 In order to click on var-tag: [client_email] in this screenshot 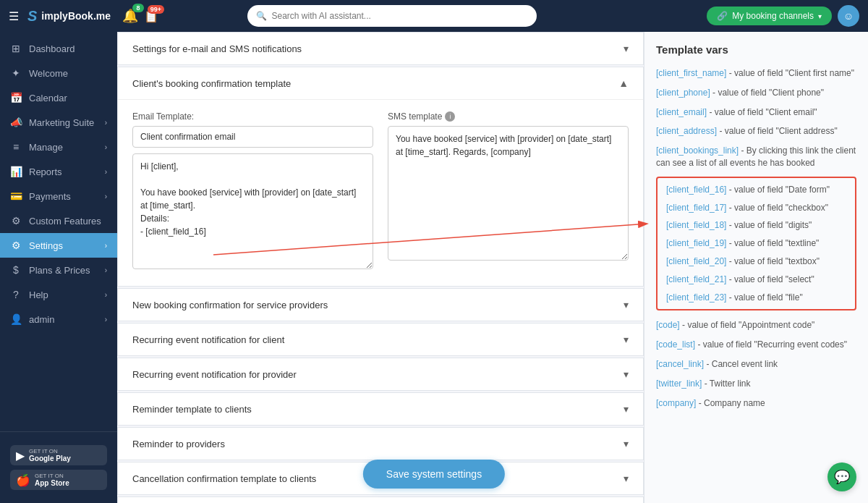, I will do `click(681, 112)`.